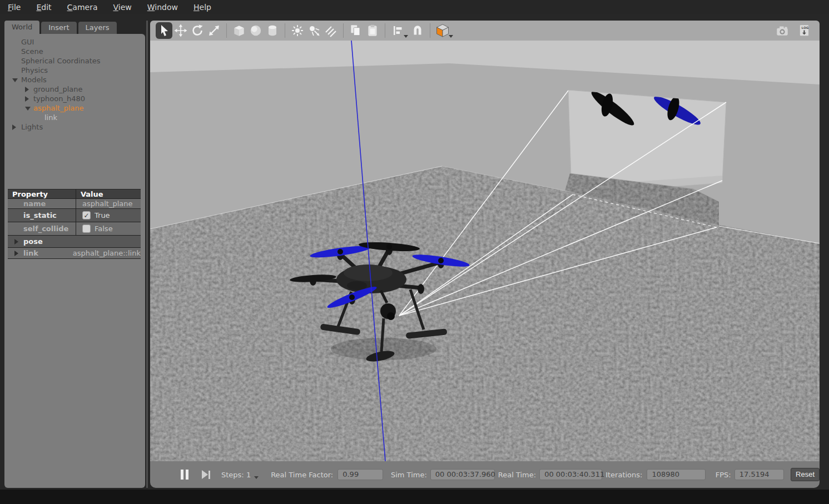 The height and width of the screenshot is (504, 829). Describe the element at coordinates (75, 61) in the screenshot. I see `tree-item-spherical-coordinates: Spherical Coordinates` at that location.